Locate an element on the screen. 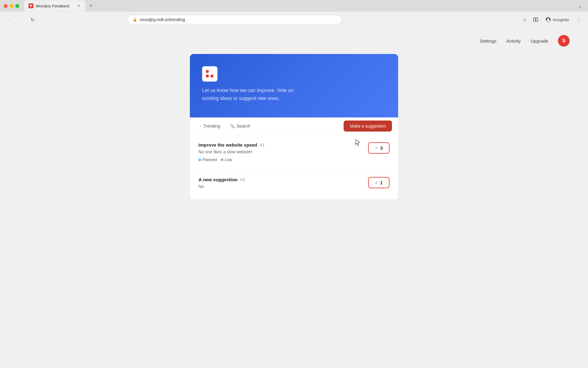 Image resolution: width=588 pixels, height=368 pixels. incognito-button: Incognito is located at coordinates (557, 20).